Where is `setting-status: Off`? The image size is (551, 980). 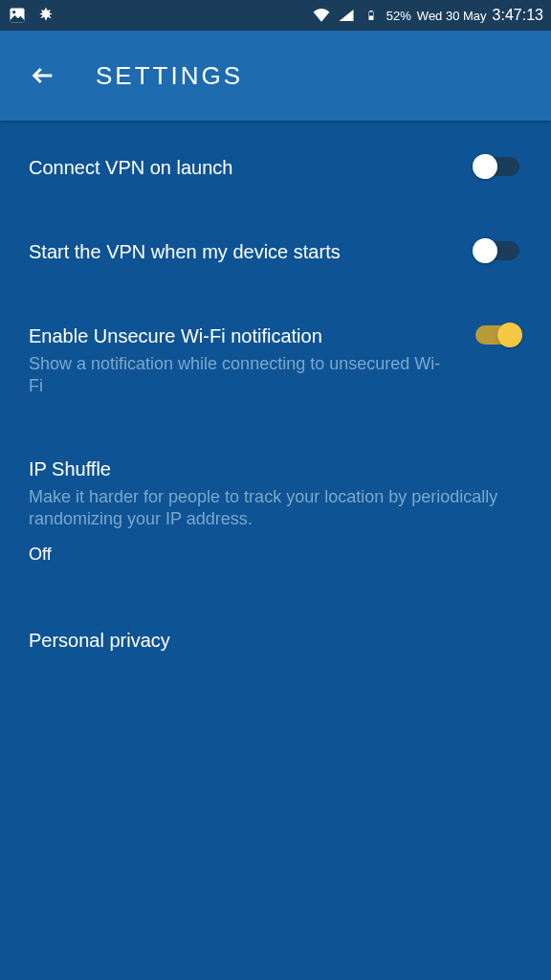 setting-status: Off is located at coordinates (266, 555).